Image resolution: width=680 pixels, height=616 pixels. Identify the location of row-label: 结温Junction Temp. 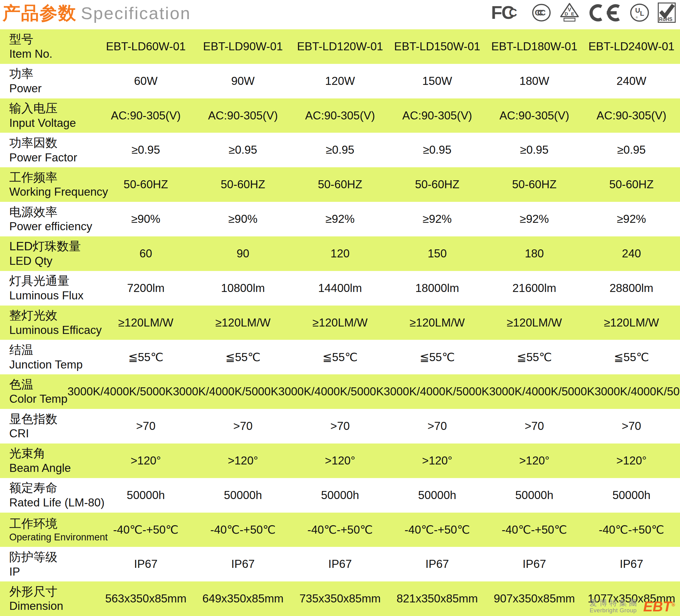
(49, 357).